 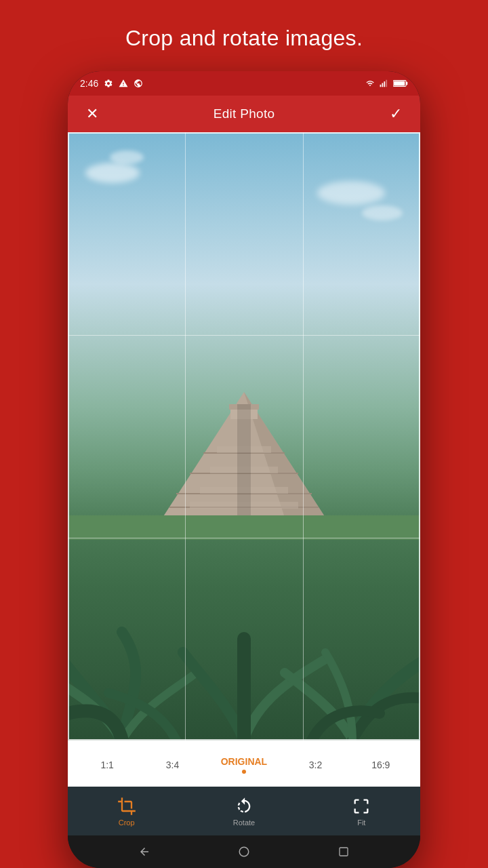 I want to click on crop-tool-label: Crop, so click(x=127, y=823).